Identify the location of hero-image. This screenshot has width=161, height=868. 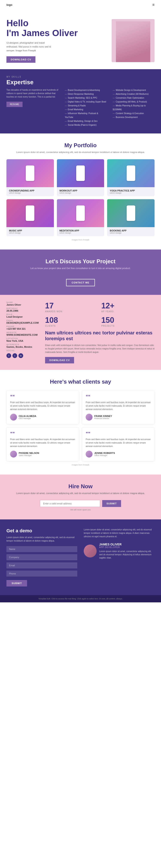
(133, 40).